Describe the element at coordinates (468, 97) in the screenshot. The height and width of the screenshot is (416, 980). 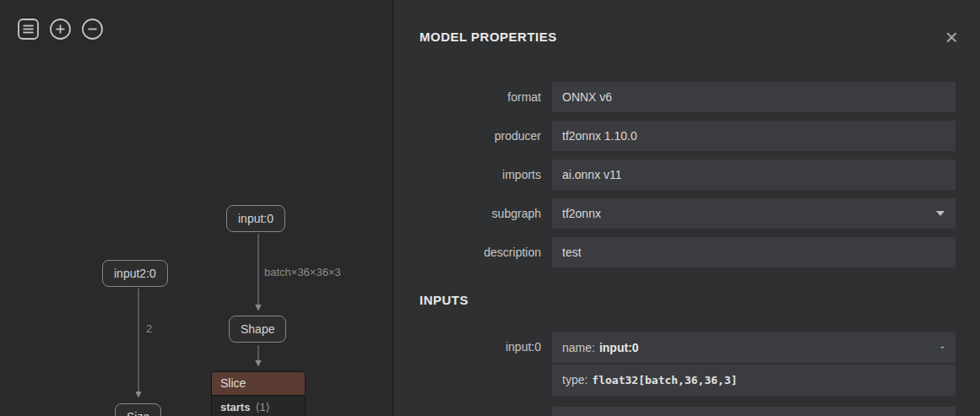
I see `field-label-format: format` at that location.